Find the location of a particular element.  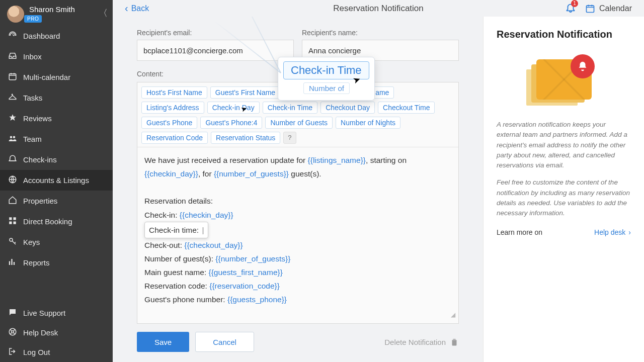

token-guest-s-first-name: Guest's First Name is located at coordinates (246, 93).